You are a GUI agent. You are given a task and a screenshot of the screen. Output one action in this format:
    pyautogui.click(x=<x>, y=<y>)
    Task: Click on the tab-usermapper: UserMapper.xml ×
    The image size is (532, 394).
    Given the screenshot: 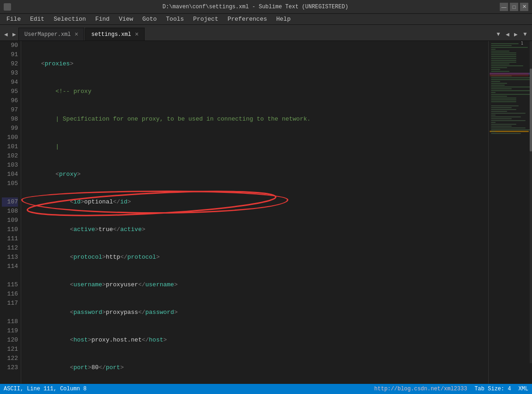 What is the action you would take?
    pyautogui.click(x=52, y=34)
    